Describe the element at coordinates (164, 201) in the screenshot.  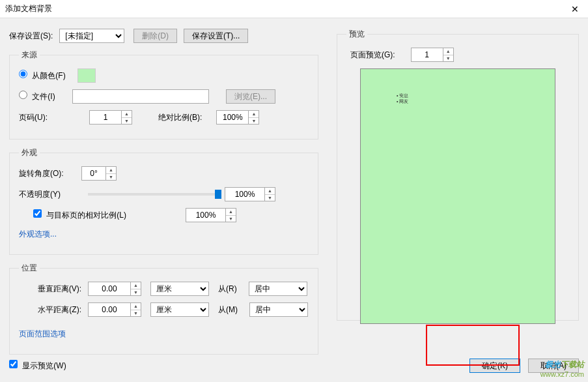
I see `appearance-group: 外观 旋转角度(O): ▲▼ 不透明度(Y) ▲▼` at that location.